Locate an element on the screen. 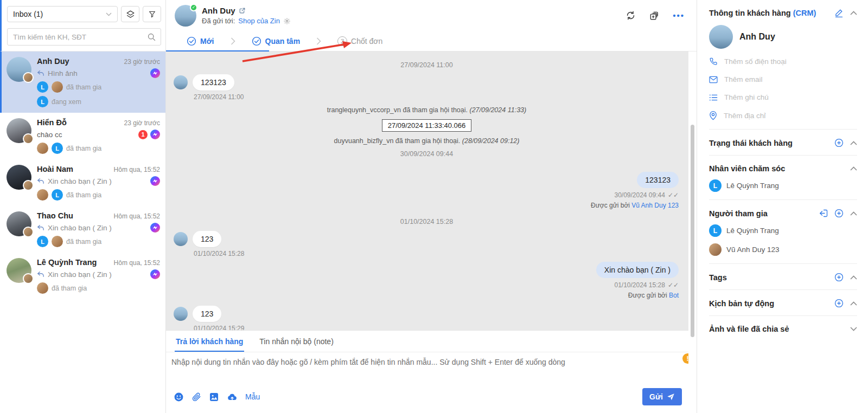  automation-section: Kịch bản tự động is located at coordinates (783, 303).